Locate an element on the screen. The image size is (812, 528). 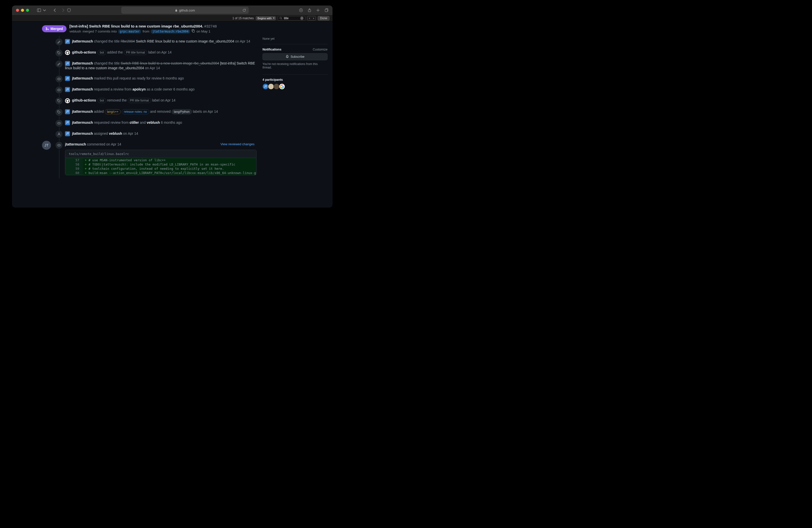
review-actor: jtattermusch is located at coordinates (76, 144).